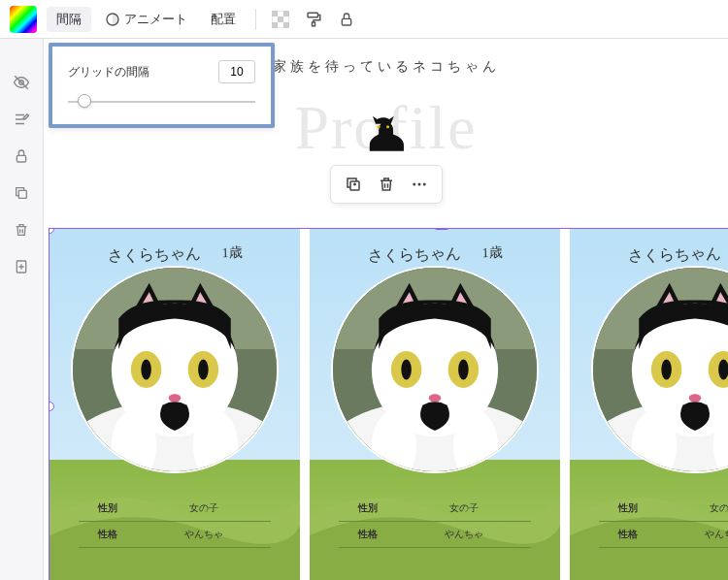 The height and width of the screenshot is (580, 728). I want to click on trash-icon, so click(386, 184).